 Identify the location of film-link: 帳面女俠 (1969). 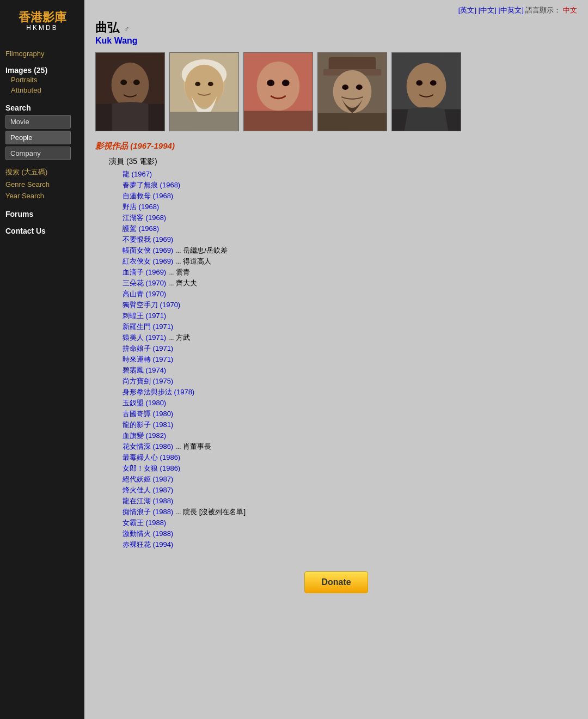
(148, 251).